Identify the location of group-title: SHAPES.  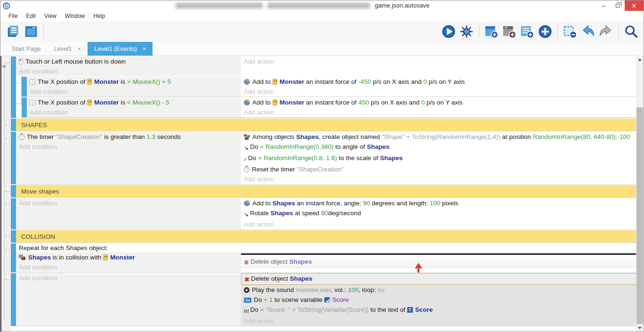
(330, 125).